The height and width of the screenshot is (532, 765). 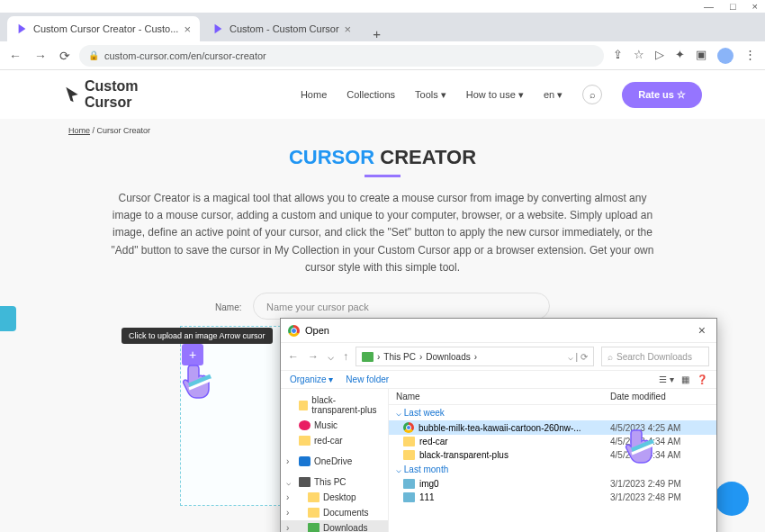 What do you see at coordinates (680, 56) in the screenshot?
I see `extensions-icon: ✦` at bounding box center [680, 56].